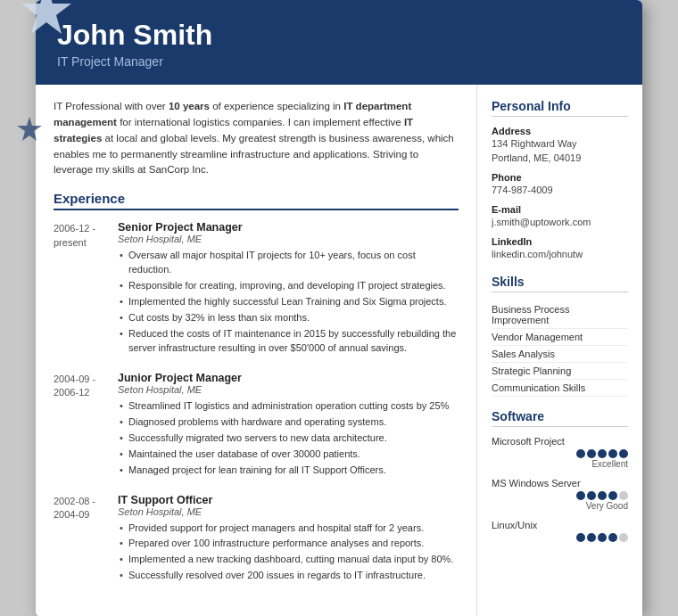  Describe the element at coordinates (288, 426) in the screenshot. I see `job-details-2: Junior Project Manager Seton Hospital, M…` at that location.